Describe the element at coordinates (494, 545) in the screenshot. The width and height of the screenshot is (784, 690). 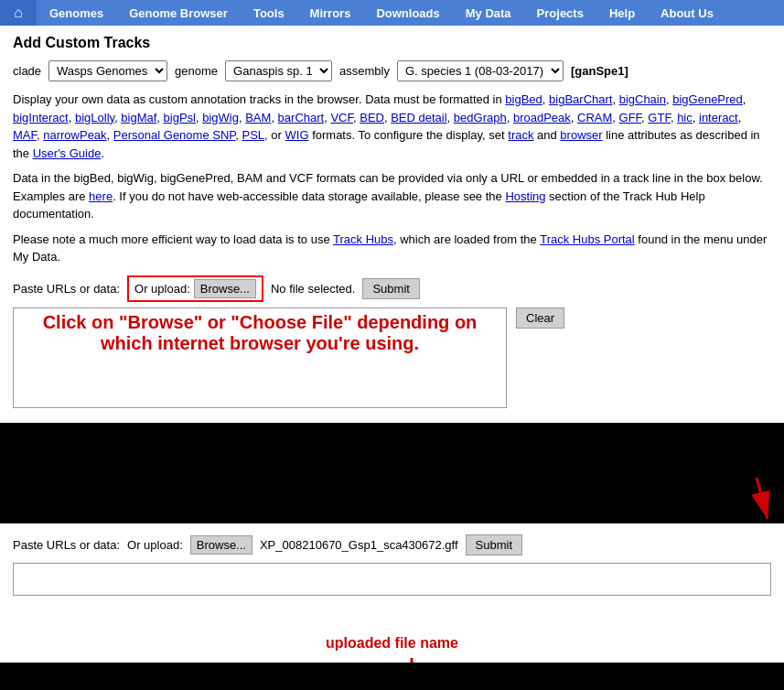
I see `bottom-submit-button: Submit` at that location.